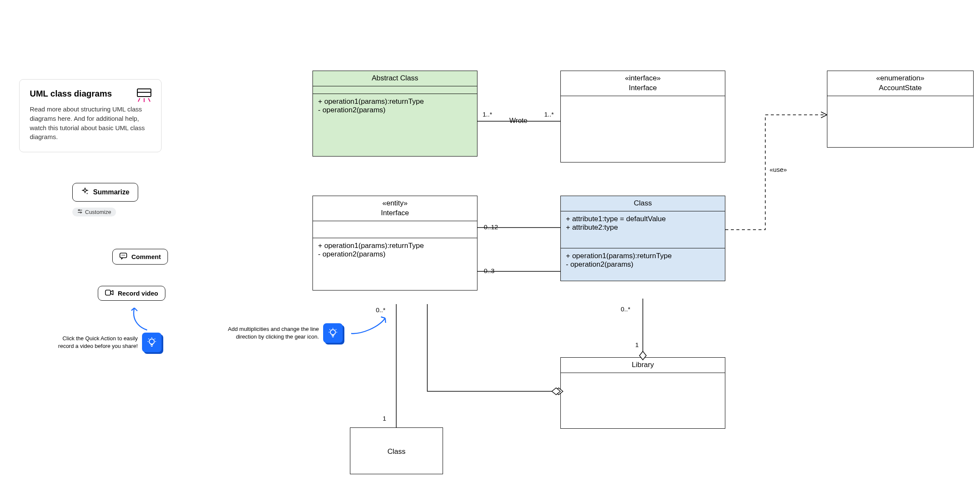 The height and width of the screenshot is (487, 980). What do you see at coordinates (643, 228) in the screenshot?
I see `uml-attribute: + attribute2:type` at bounding box center [643, 228].